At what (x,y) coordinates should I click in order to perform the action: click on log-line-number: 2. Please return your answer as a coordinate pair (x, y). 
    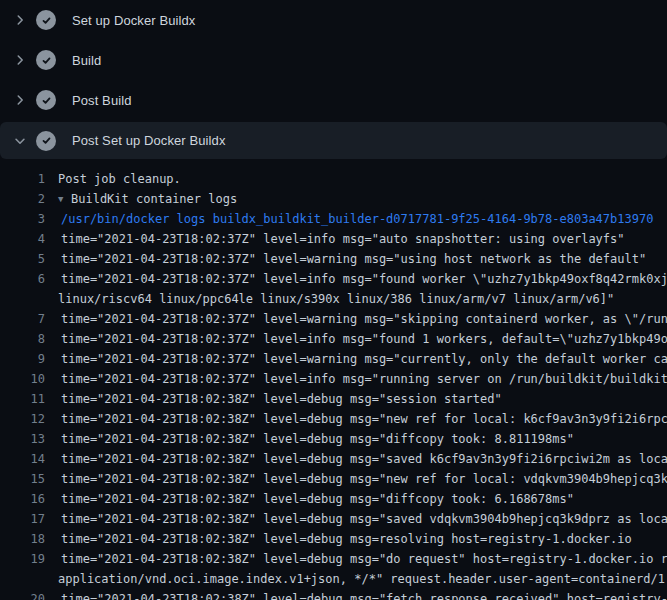
    Looking at the image, I should click on (22, 199).